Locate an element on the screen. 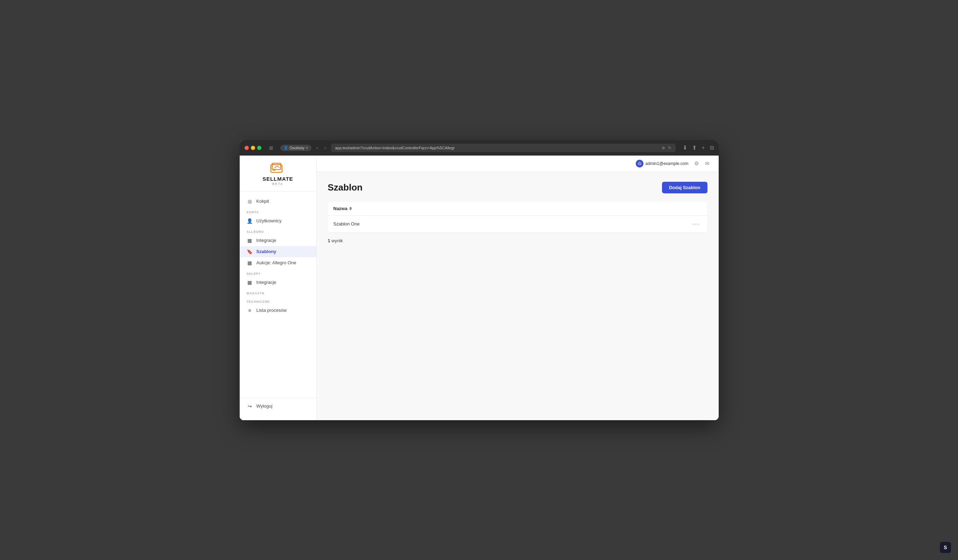 The height and width of the screenshot is (560, 958). sidebar-bottom: ↪ Wyloguj is located at coordinates (278, 406).